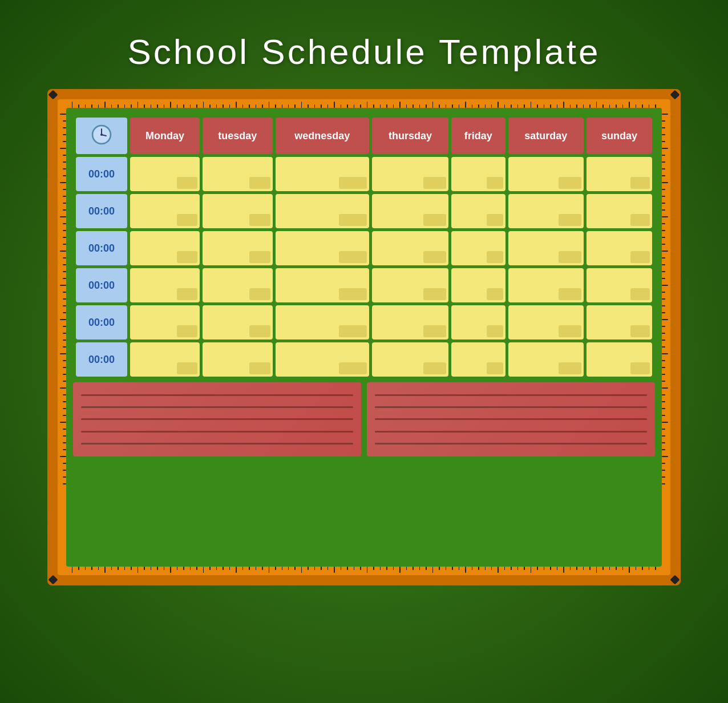 The height and width of the screenshot is (703, 728). What do you see at coordinates (364, 51) in the screenshot?
I see `page-title: School Schedule Template` at bounding box center [364, 51].